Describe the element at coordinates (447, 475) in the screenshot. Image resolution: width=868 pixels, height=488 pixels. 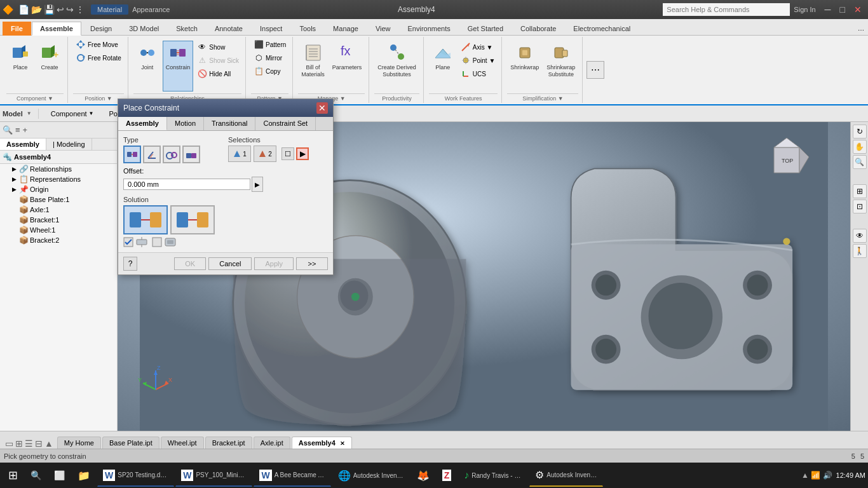
I see `zotero-button: Z` at that location.